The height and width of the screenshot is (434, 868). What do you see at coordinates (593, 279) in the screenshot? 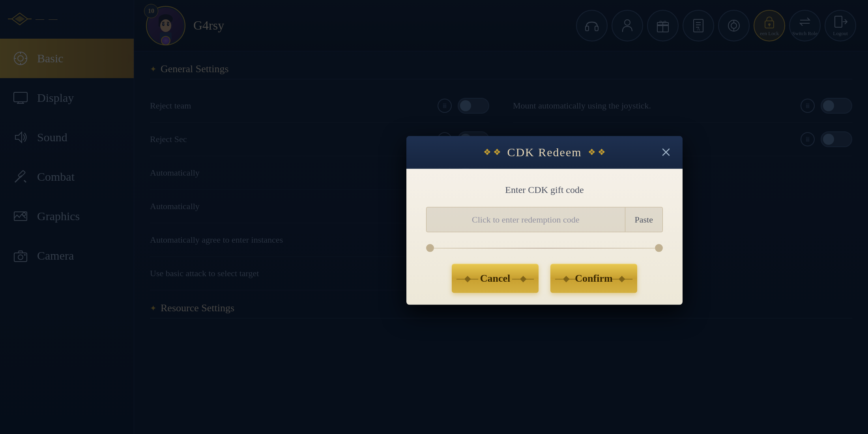
I see `confirm-label: Confirm` at bounding box center [593, 279].